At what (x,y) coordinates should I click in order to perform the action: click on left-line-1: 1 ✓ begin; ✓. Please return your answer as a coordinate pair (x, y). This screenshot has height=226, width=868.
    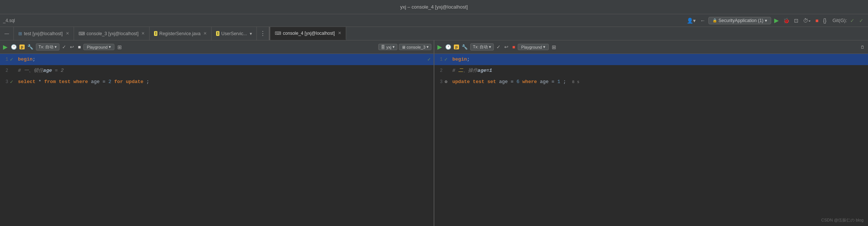
    Looking at the image, I should click on (217, 59).